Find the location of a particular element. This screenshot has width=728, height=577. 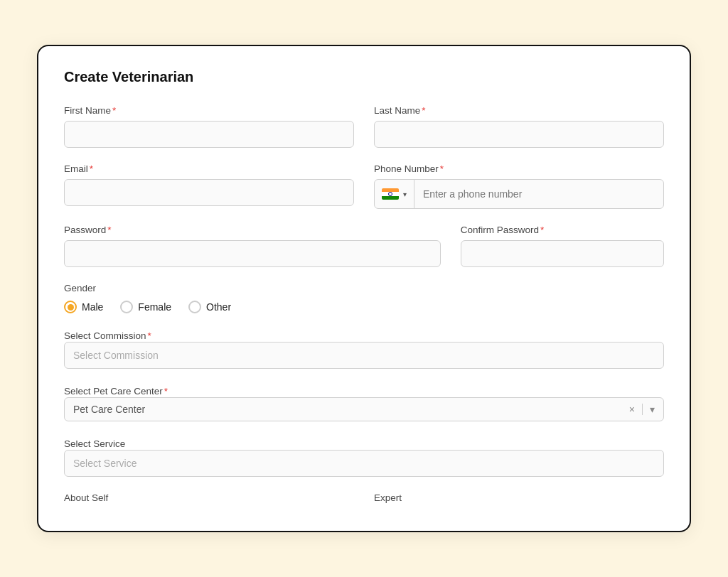

commission-select: Select Commission is located at coordinates (364, 355).